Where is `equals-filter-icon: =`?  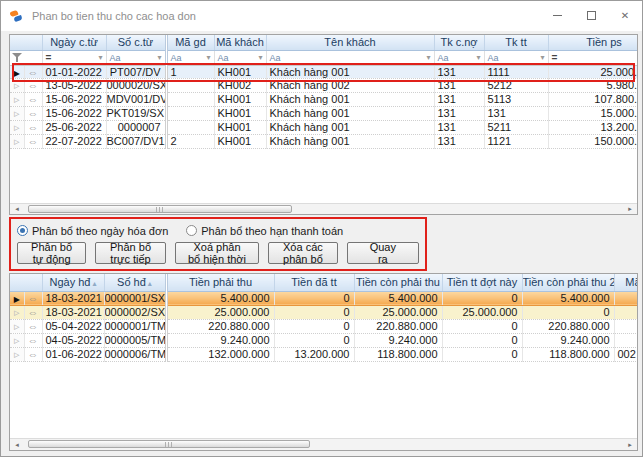
equals-filter-icon: = is located at coordinates (555, 58).